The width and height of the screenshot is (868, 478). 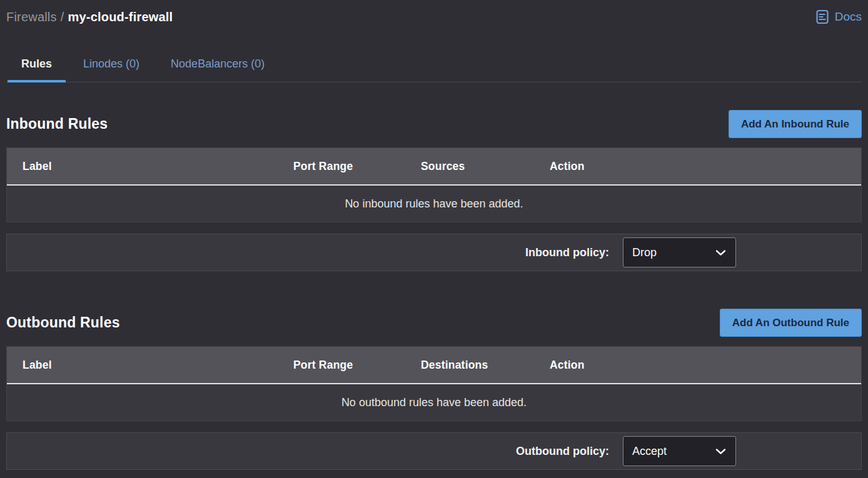 What do you see at coordinates (434, 66) in the screenshot?
I see `tab-bar: Rules Linodes (0) NodeBalancers (0)` at bounding box center [434, 66].